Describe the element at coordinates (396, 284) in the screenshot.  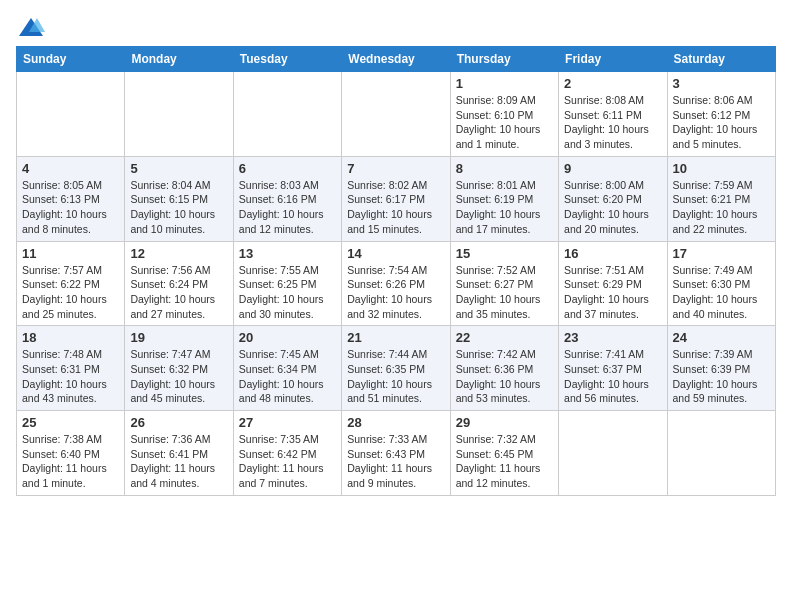
I see `calendar-cell: 14Sunrise: 7:54 AM Sunset: 6:26 PM Dayli…` at that location.